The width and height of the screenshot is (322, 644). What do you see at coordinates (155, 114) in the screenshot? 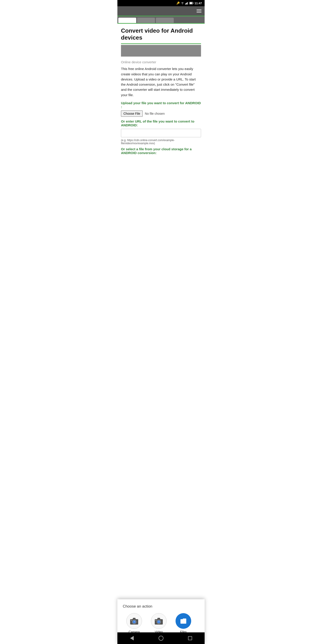
I see `no-file-text: No file chosen` at bounding box center [155, 114].